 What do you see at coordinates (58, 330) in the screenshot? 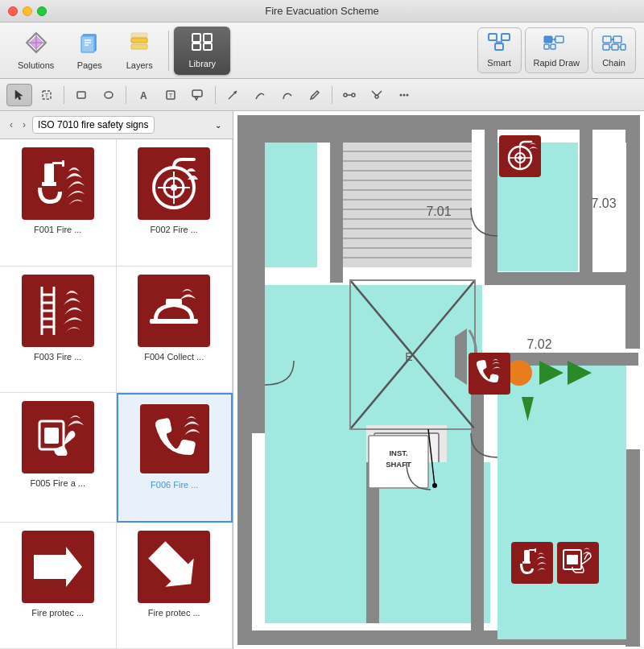
I see `list-item: F003 Fire ...` at bounding box center [58, 330].